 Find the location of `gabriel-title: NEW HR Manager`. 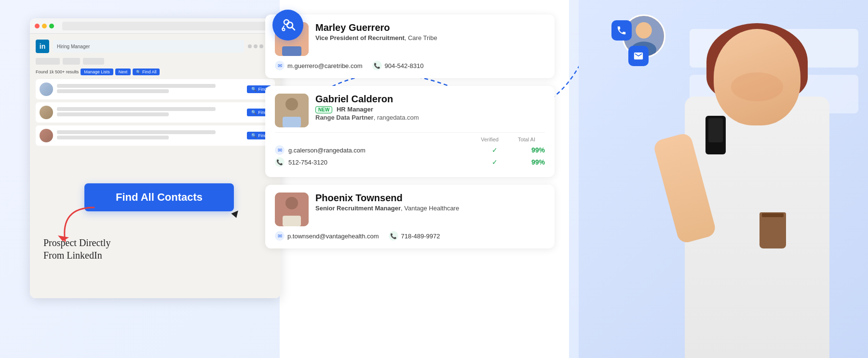

gabriel-title: NEW HR Manager is located at coordinates (430, 109).